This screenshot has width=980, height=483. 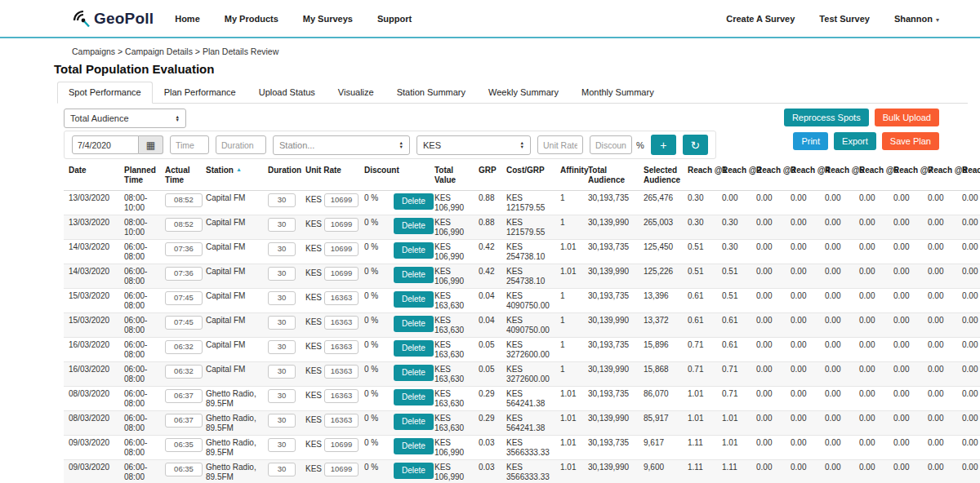 What do you see at coordinates (523, 93) in the screenshot?
I see `tab-weekly-summary: Weekly Summary` at bounding box center [523, 93].